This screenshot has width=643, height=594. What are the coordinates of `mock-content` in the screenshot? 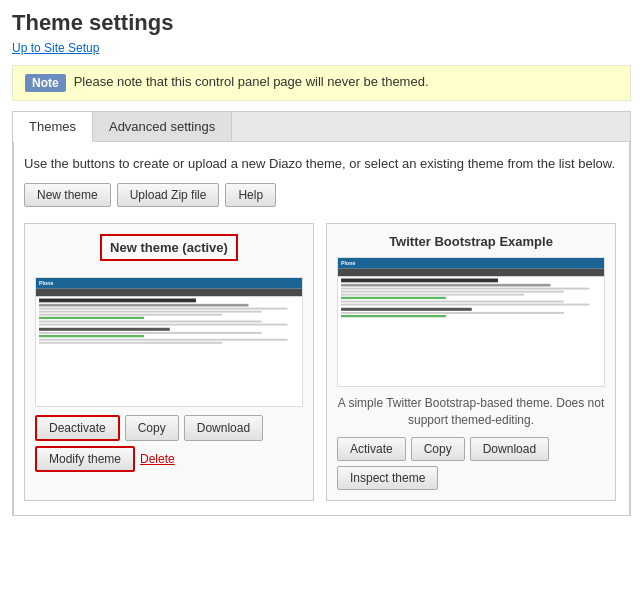 It's located at (170, 322).